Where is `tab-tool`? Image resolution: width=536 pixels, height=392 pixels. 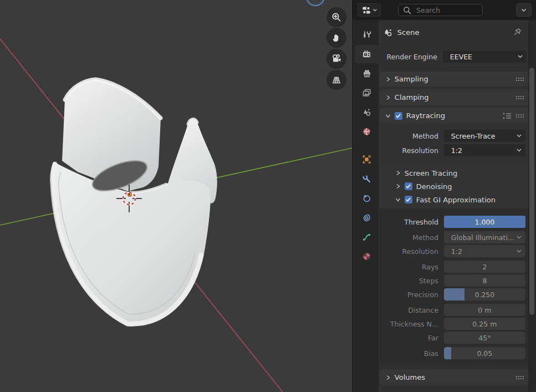 tab-tool is located at coordinates (367, 34).